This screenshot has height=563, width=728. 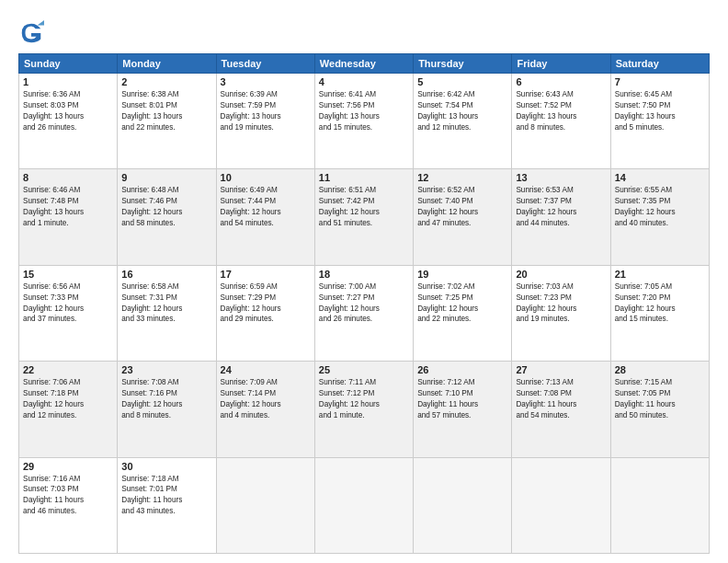 I want to click on calendar-day-cell: 27Sunrise: 7:13 AMSunset: 7:08 PMDayligh…, so click(x=561, y=409).